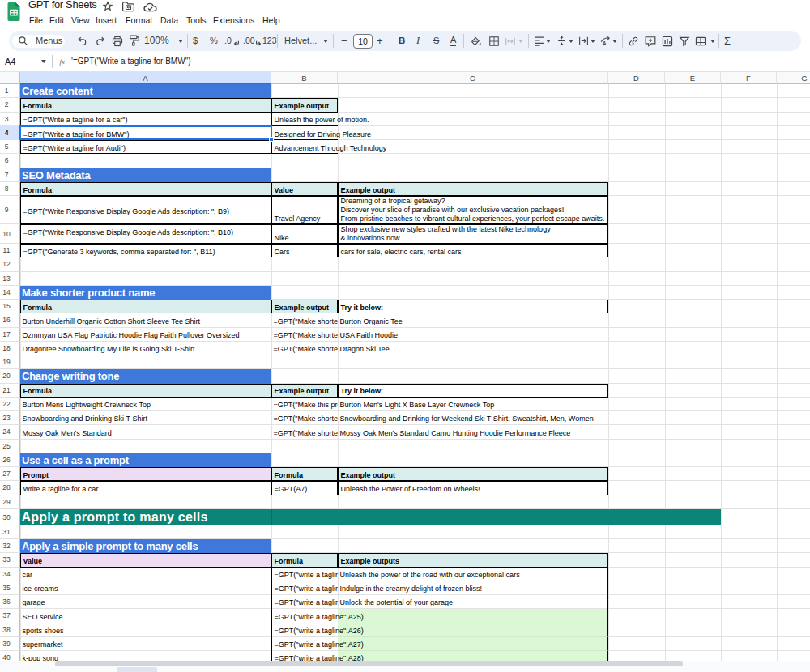  I want to click on svg-text: fx, so click(62, 62).